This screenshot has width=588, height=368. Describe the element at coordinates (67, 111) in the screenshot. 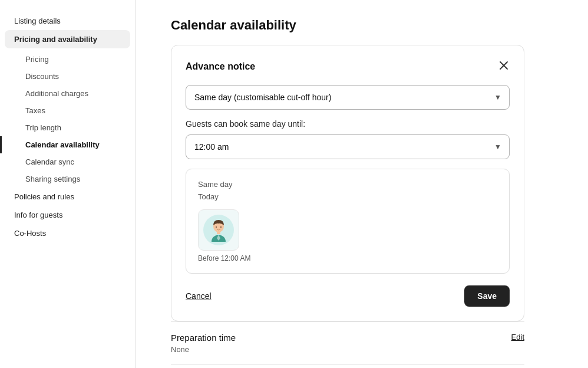

I see `sidebar-item-taxes: Taxes` at that location.